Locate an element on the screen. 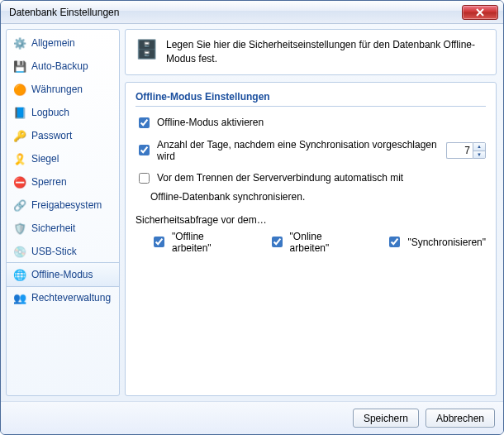  titlebar: Datenbank Einstellungen is located at coordinates (252, 12).